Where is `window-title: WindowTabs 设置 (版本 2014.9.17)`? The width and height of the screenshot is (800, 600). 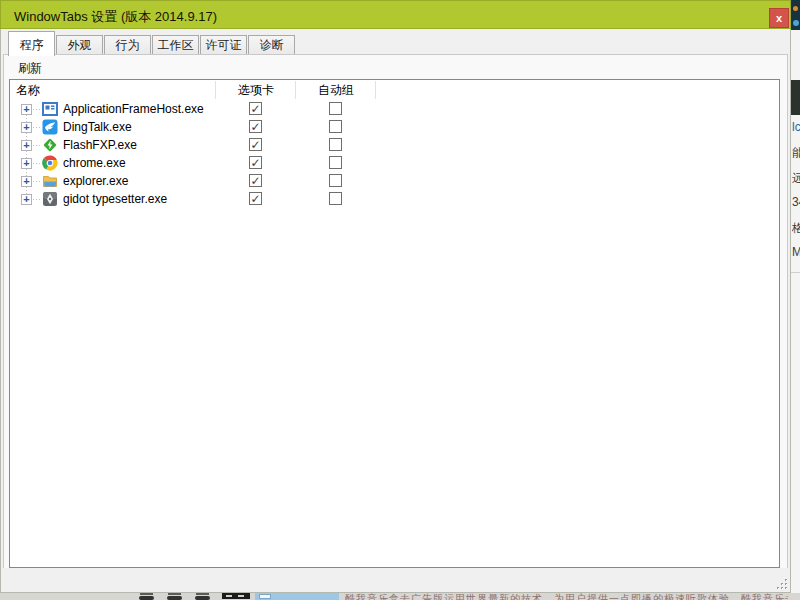 window-title: WindowTabs 设置 (版本 2014.9.17) is located at coordinates (116, 17).